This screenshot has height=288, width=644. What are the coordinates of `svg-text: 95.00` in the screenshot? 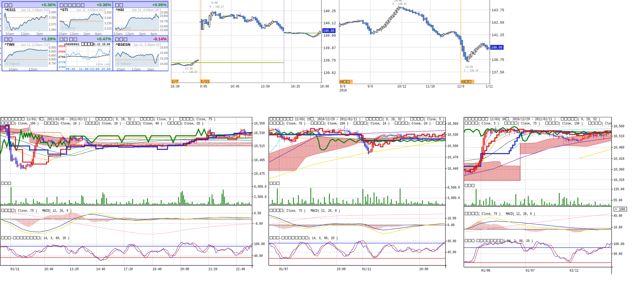 It's located at (452, 241).